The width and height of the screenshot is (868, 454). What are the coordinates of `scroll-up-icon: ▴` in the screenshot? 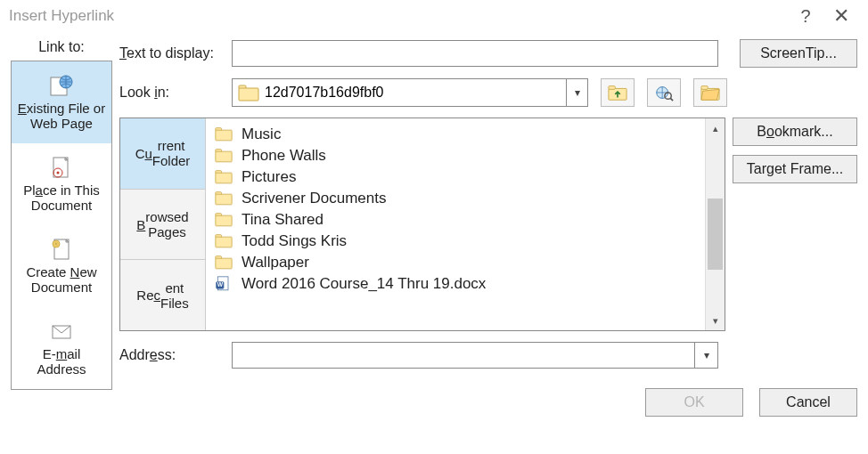 It's located at (715, 128).